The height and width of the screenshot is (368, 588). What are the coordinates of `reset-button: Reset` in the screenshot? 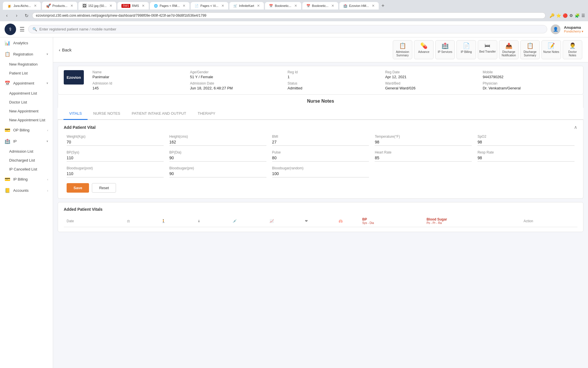 It's located at (104, 188).